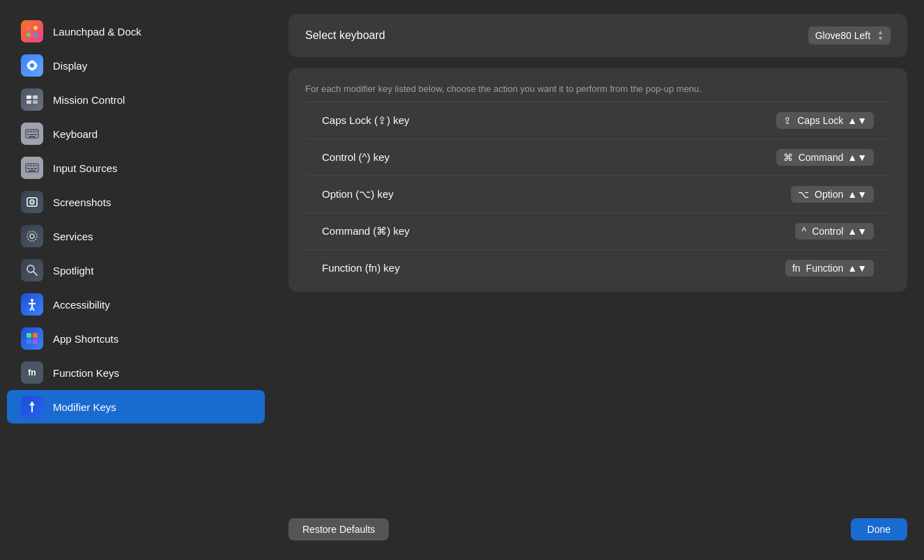 This screenshot has height=560, width=924. I want to click on mission-icon, so click(32, 100).